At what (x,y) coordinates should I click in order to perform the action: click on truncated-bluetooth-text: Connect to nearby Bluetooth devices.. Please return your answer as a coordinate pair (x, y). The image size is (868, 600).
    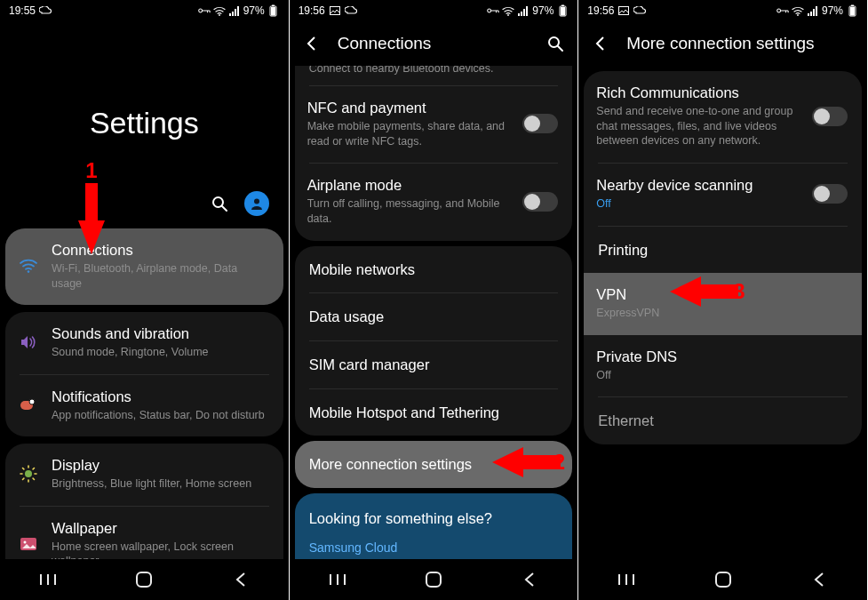
    Looking at the image, I should click on (434, 76).